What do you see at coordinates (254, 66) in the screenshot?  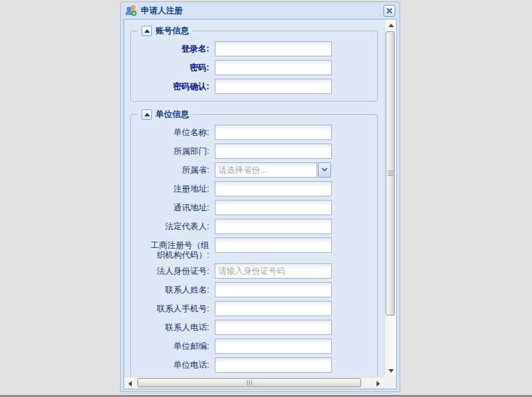 I see `section-account-info: 账号信息 登录名: 密码: 密码确认:` at bounding box center [254, 66].